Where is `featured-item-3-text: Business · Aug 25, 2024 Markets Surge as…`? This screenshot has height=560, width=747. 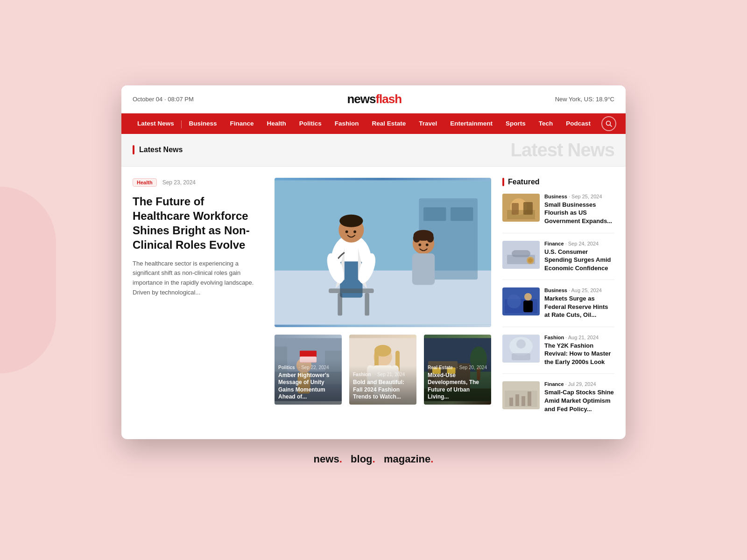
featured-item-3-text: Business · Aug 25, 2024 Markets Surge as… is located at coordinates (579, 303).